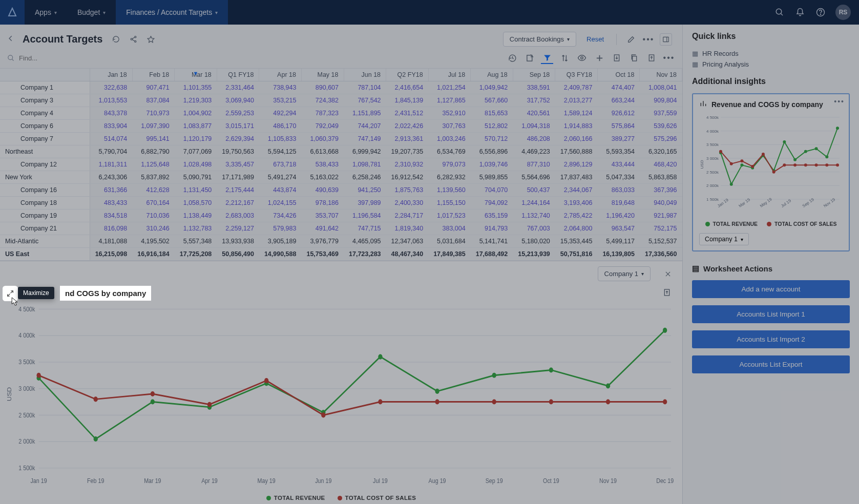 Image resolution: width=859 pixels, height=504 pixels. What do you see at coordinates (619, 139) in the screenshot?
I see `cell: 389,277` at bounding box center [619, 139].